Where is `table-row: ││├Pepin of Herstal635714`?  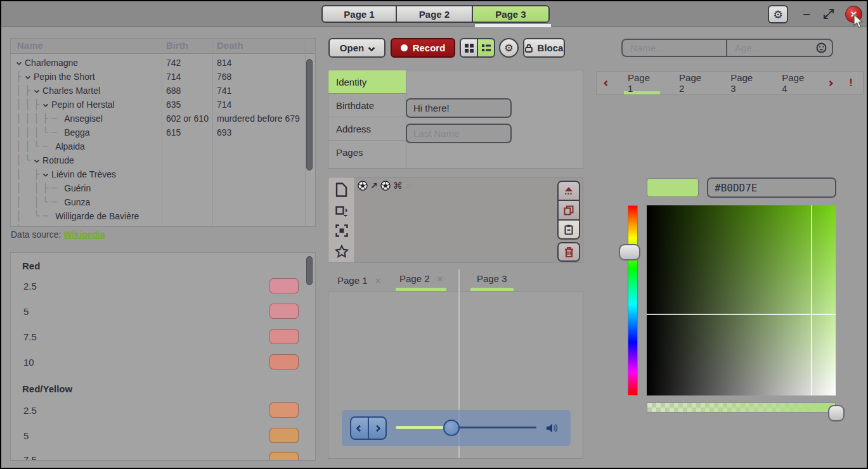 table-row: ││├Pepin of Herstal635714 is located at coordinates (158, 105).